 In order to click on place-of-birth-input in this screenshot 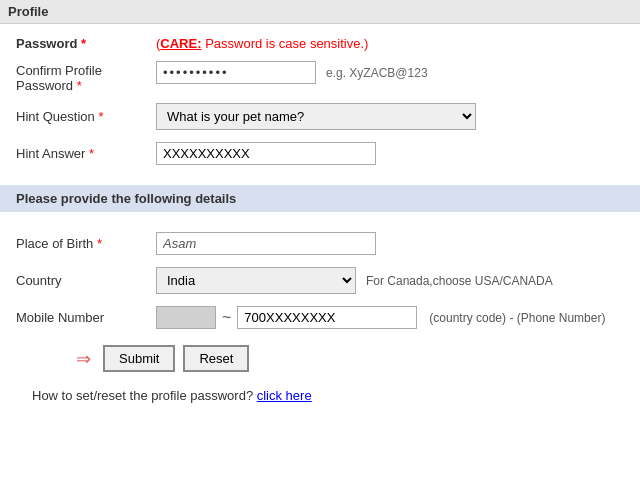, I will do `click(266, 244)`.